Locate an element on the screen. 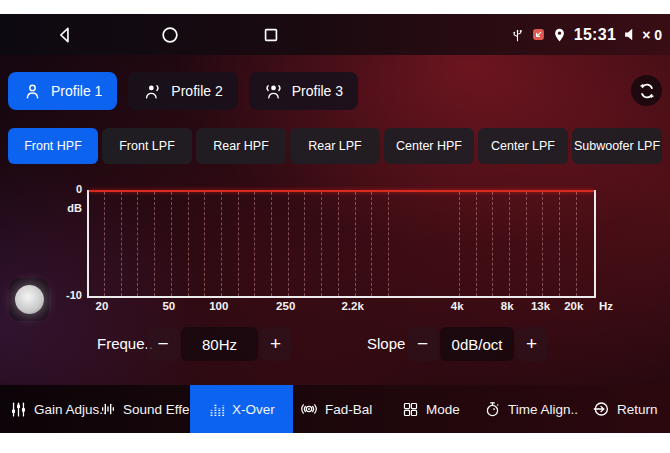  volume-knob-button is located at coordinates (29, 300).